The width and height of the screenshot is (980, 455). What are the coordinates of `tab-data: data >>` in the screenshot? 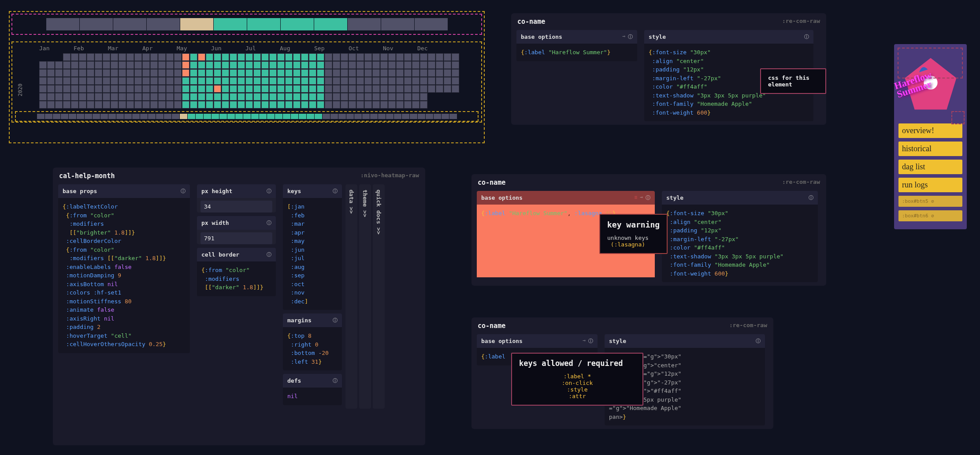 It's located at (352, 296).